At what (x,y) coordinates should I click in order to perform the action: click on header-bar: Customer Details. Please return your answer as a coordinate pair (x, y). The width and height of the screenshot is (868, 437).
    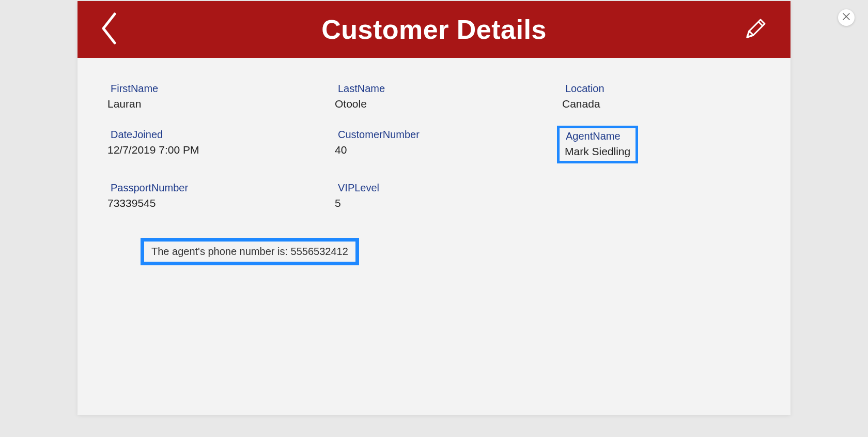
    Looking at the image, I should click on (434, 29).